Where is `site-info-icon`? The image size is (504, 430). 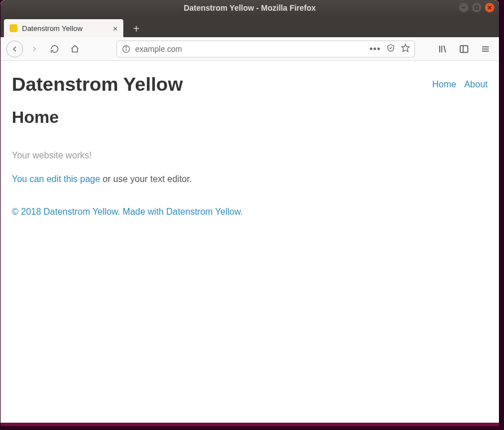
site-info-icon is located at coordinates (126, 49).